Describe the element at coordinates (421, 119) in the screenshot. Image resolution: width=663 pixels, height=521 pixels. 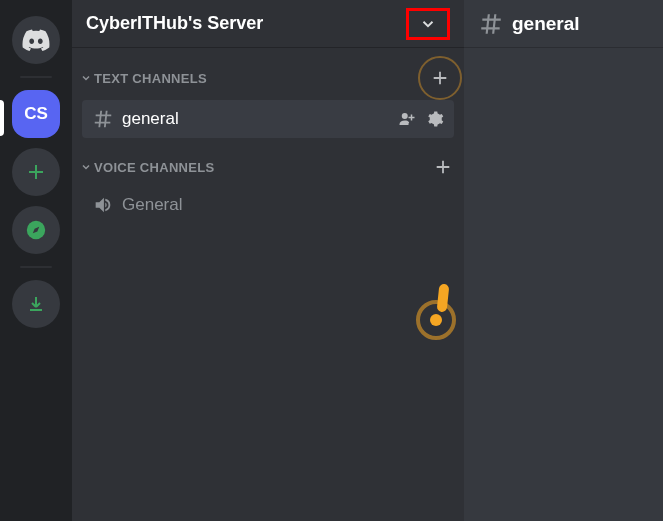
I see `channel-actions` at that location.